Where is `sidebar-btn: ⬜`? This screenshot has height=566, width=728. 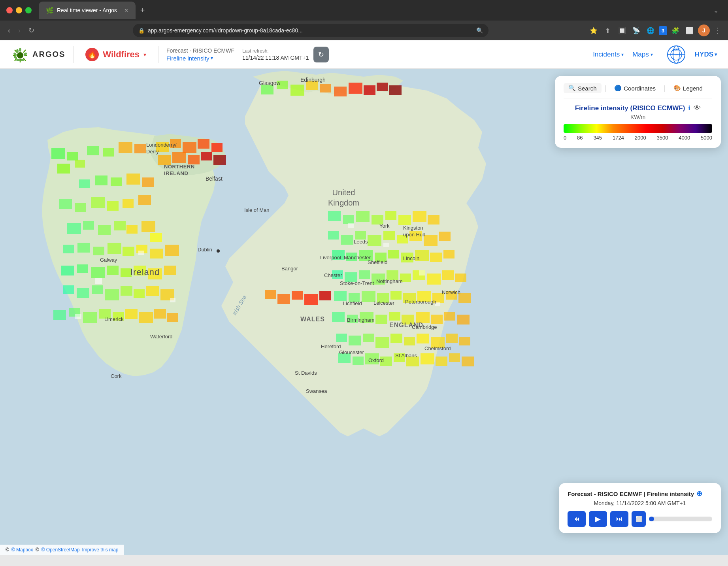 sidebar-btn: ⬜ is located at coordinates (690, 30).